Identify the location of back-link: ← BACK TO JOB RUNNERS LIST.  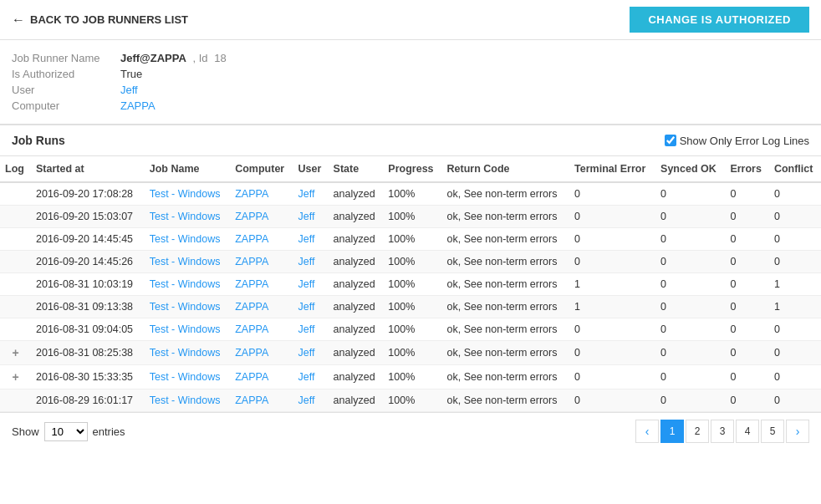
(100, 20).